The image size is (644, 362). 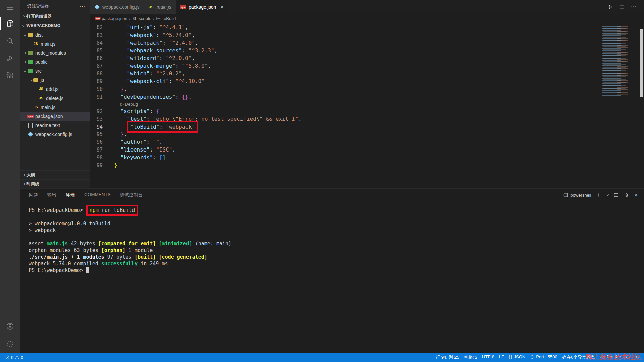 What do you see at coordinates (577, 195) in the screenshot?
I see `terminal-shell-select: powershell` at bounding box center [577, 195].